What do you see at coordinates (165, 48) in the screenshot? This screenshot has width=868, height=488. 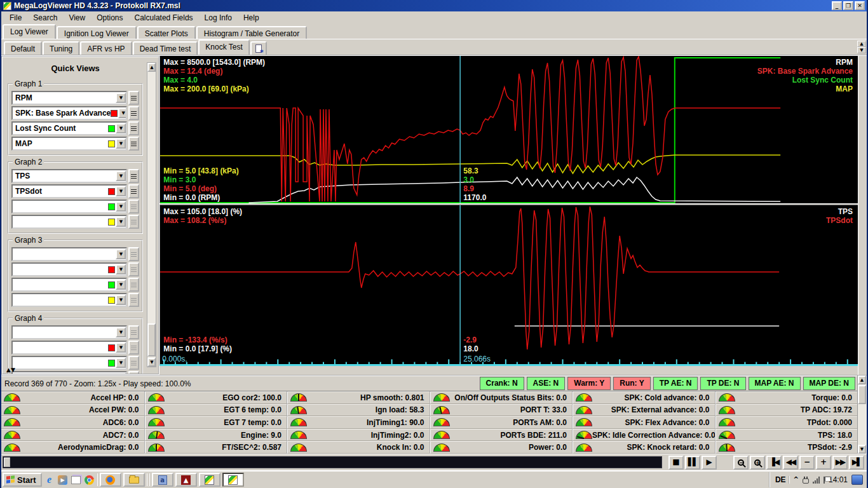 I see `tab-dead-time-test: Dead Time test` at bounding box center [165, 48].